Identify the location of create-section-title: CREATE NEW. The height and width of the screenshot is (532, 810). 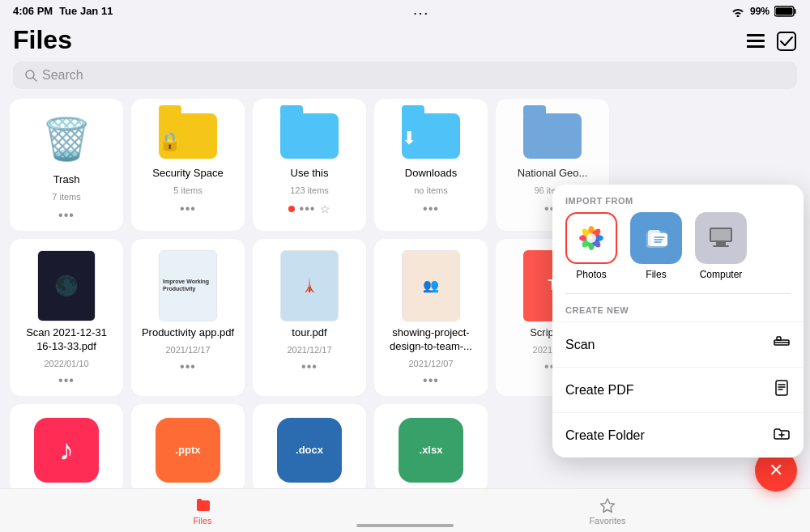
(678, 308).